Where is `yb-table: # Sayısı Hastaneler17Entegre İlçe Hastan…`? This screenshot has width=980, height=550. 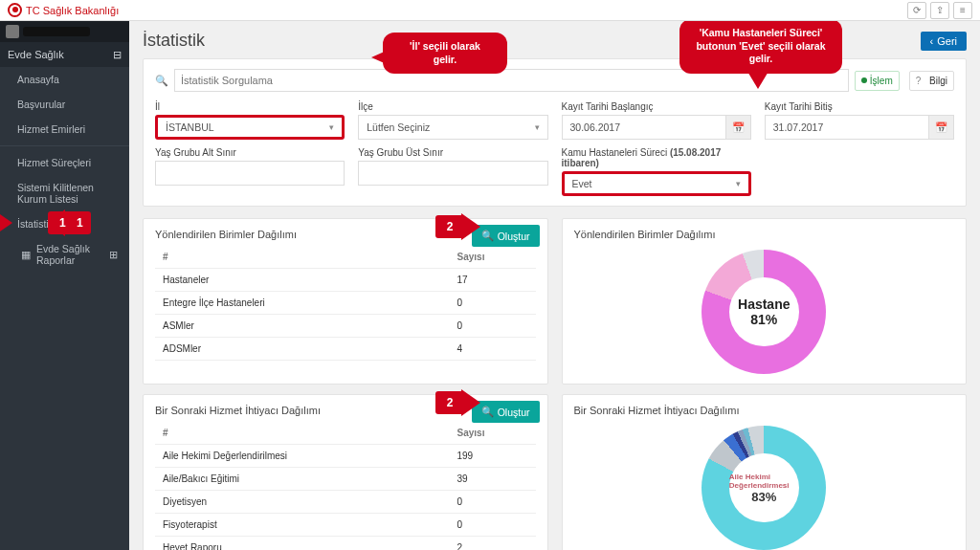
yb-table: # Sayısı Hastaneler17Entegre İlçe Hastan… is located at coordinates (345, 303).